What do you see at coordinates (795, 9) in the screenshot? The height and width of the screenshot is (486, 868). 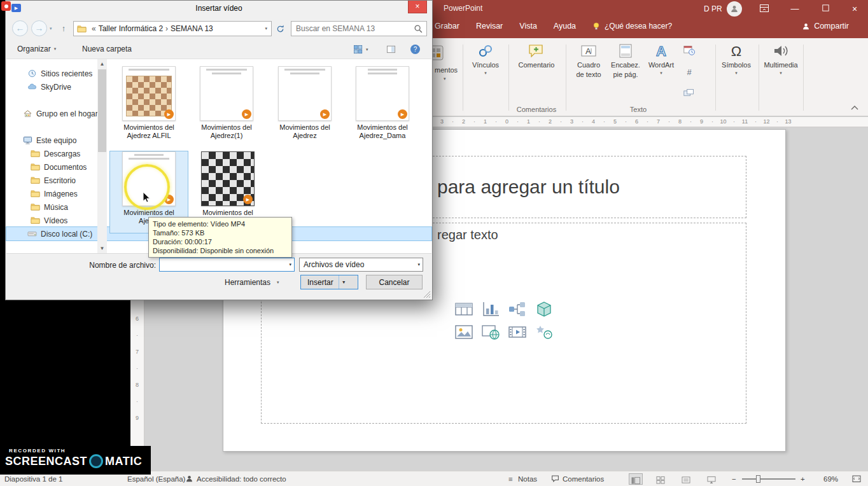 I see `minimize-button: —` at bounding box center [795, 9].